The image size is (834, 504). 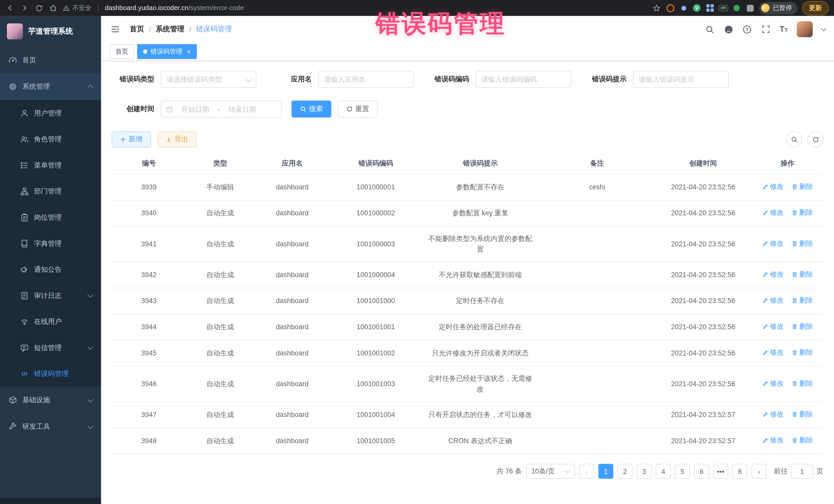 I want to click on col-remark: 备注, so click(x=597, y=163).